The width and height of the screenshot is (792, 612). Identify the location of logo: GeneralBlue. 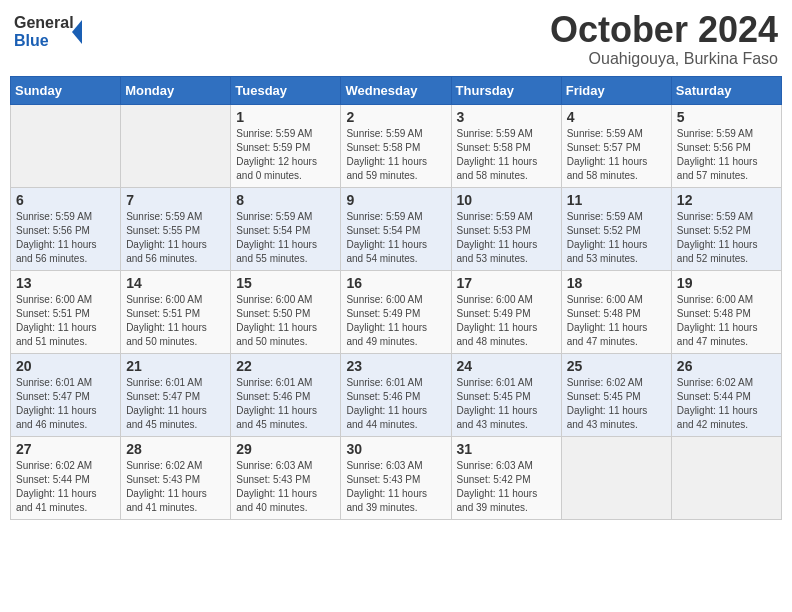
(54, 32).